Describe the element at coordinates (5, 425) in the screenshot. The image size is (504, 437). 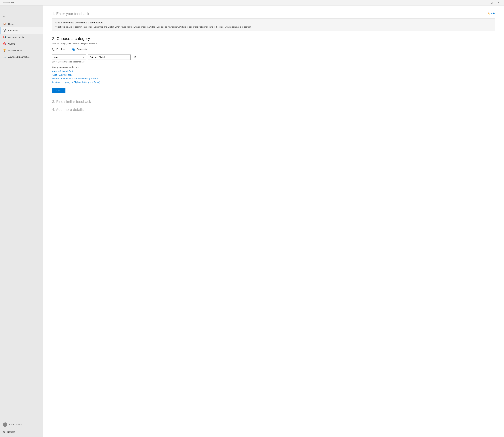
I see `avatar-initials: CT` at that location.